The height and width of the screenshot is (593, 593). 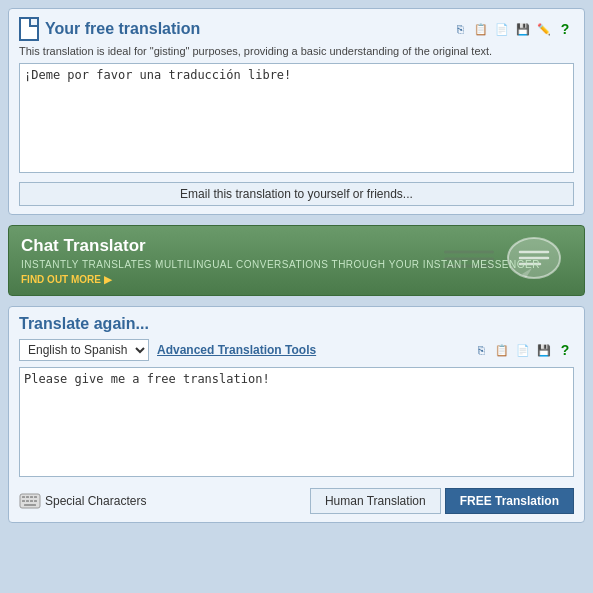 I want to click on panel-subtitle: This translation is ideal for "gisting" …, so click(x=296, y=51).